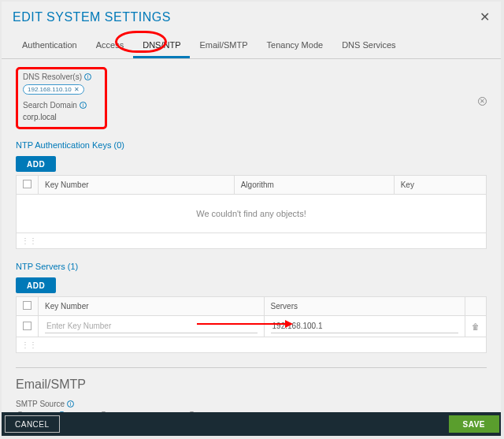 The image size is (504, 439). What do you see at coordinates (110, 47) in the screenshot?
I see `tab-access: Access` at bounding box center [110, 47].